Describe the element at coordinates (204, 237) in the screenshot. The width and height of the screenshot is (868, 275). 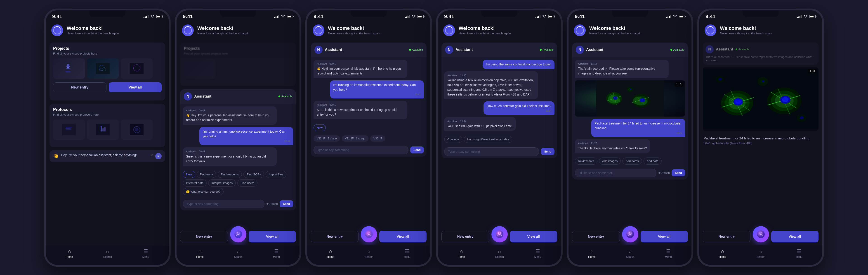
I see `new-entry-btn-2: New entry` at that location.